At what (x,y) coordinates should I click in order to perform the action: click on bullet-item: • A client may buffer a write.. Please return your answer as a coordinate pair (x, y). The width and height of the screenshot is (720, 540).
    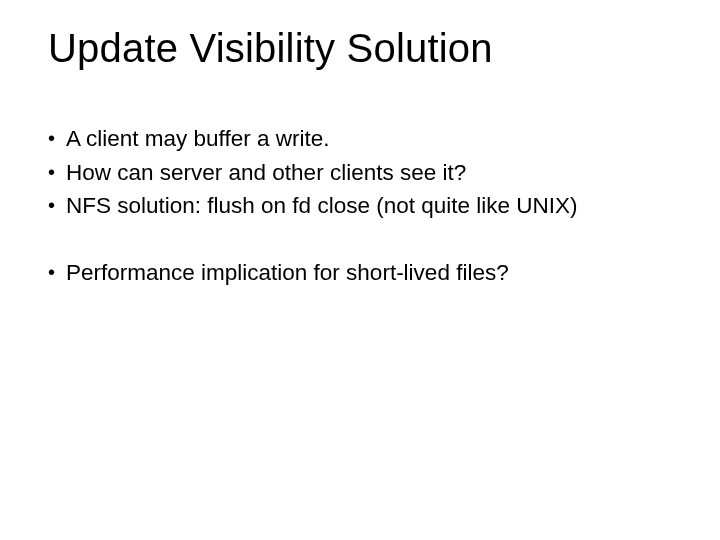
    Looking at the image, I should click on (360, 140).